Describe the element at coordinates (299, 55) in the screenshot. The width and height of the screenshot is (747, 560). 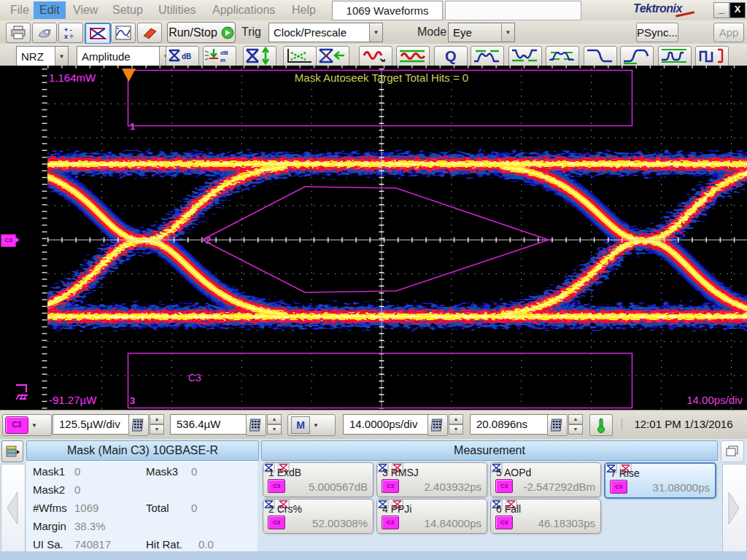
I see `crossing-percent-icon` at that location.